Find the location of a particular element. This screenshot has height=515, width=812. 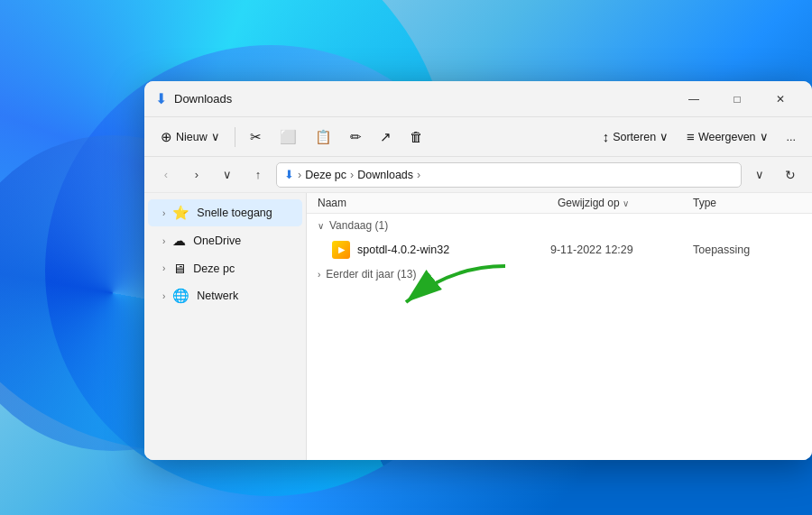

share-button: ↗ is located at coordinates (386, 137).